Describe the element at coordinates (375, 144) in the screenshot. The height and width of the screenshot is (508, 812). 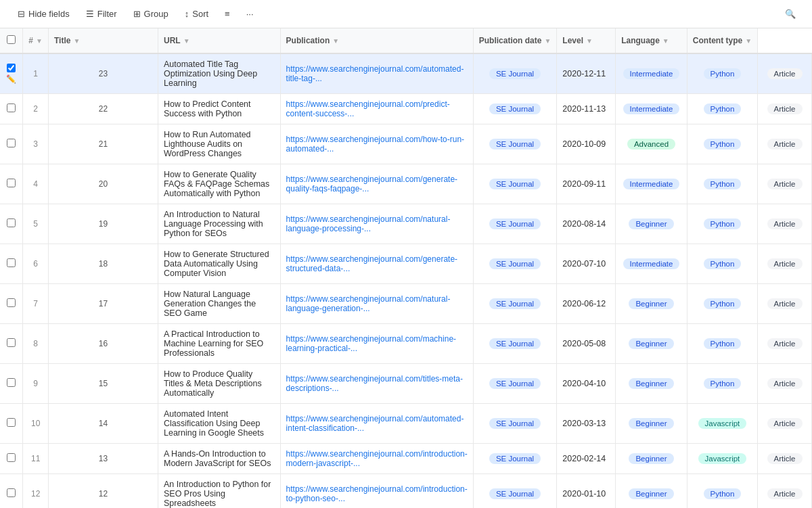
I see `row-url-link: https://www.searchenginejournal.com/how-…` at that location.